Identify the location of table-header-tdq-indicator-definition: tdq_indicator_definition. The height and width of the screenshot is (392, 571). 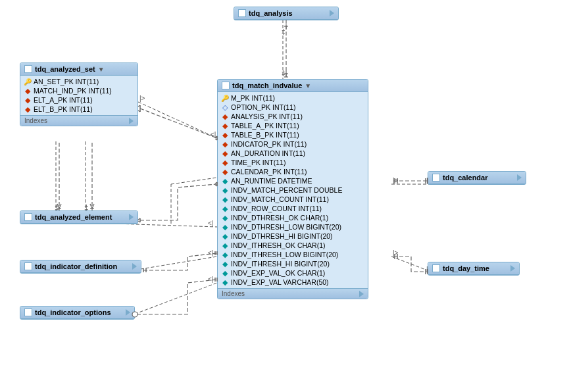
(80, 267).